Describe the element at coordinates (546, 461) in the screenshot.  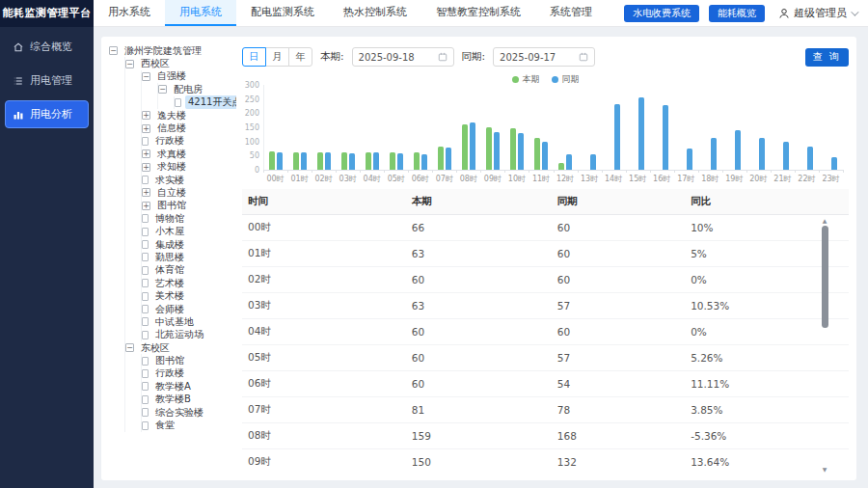
I see `table-row: 09时15013213.64%` at that location.